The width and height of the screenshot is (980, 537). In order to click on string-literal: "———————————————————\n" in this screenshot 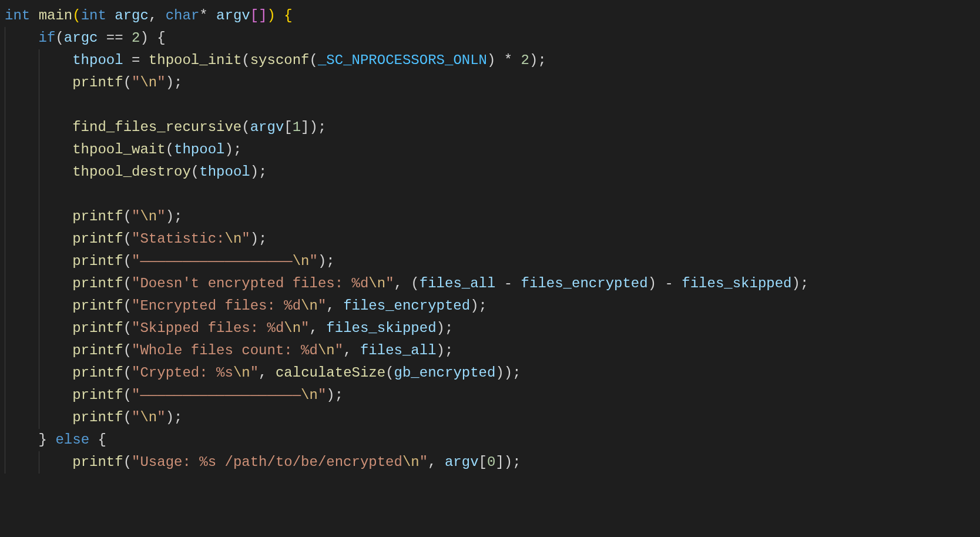, I will do `click(229, 395)`.